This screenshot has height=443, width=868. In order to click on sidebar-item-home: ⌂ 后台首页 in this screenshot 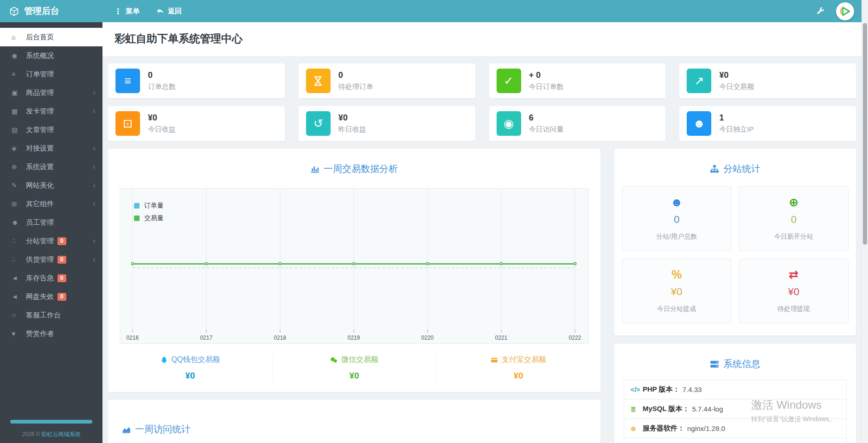, I will do `click(51, 37)`.